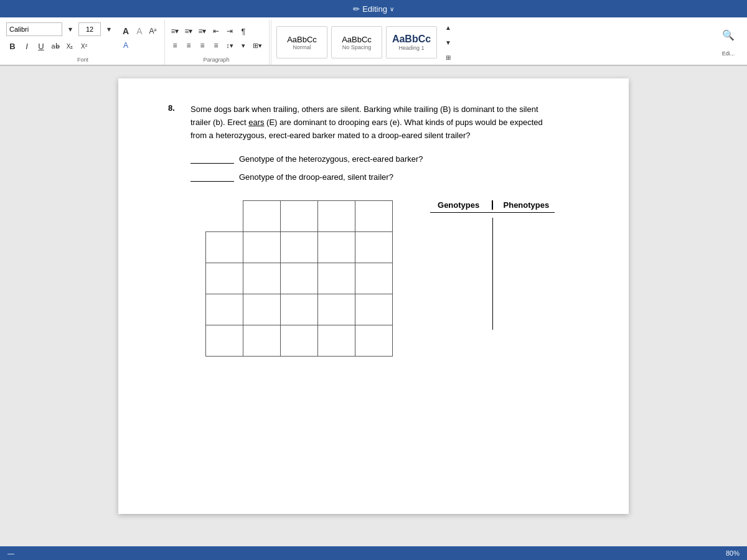 Image resolution: width=747 pixels, height=560 pixels. Describe the element at coordinates (175, 45) in the screenshot. I see `align-left-button: ≡` at that location.